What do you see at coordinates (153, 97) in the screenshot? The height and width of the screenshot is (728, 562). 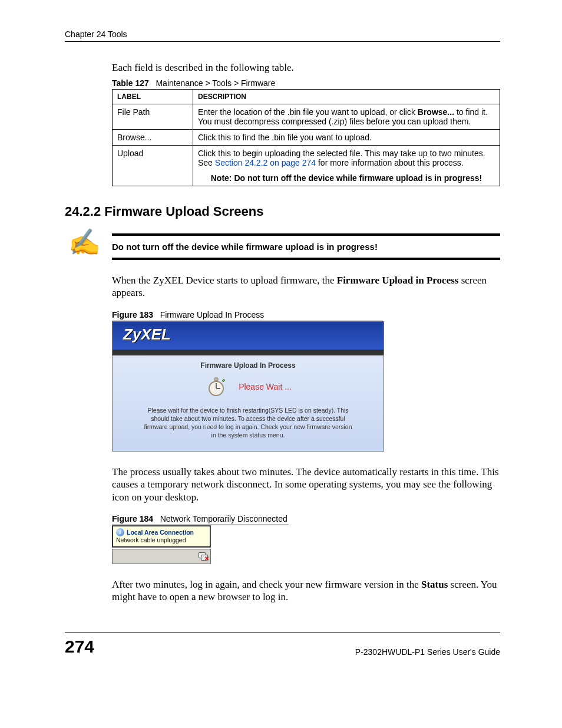 I see `col-label: LABEL` at bounding box center [153, 97].